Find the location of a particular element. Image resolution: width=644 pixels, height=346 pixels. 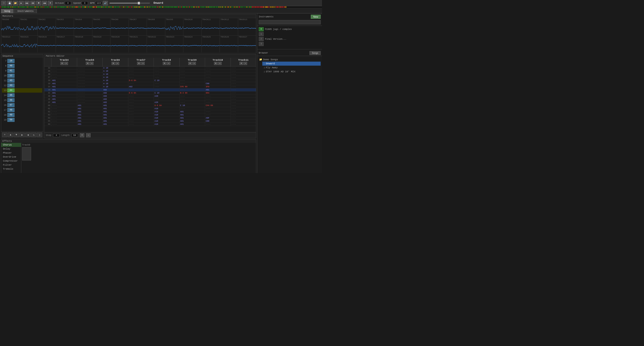

cell-0-1: ------ is located at coordinates (90, 68).